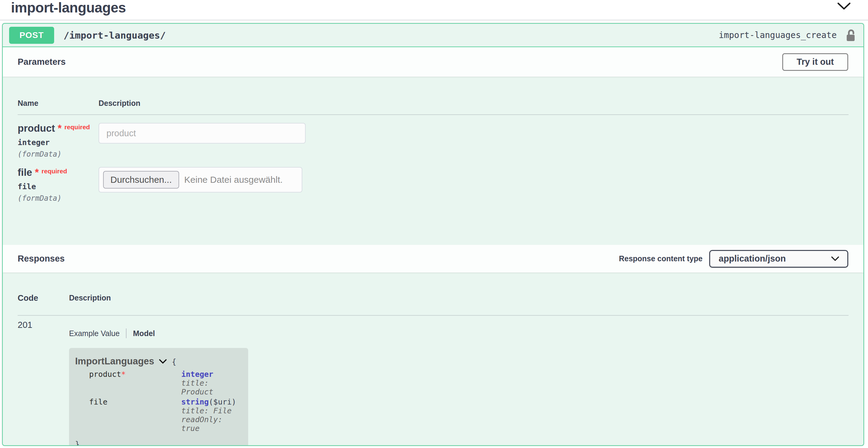 This screenshot has width=868, height=448. What do you see at coordinates (158, 361) in the screenshot?
I see `model-title-row: ImportLanguages {` at bounding box center [158, 361].